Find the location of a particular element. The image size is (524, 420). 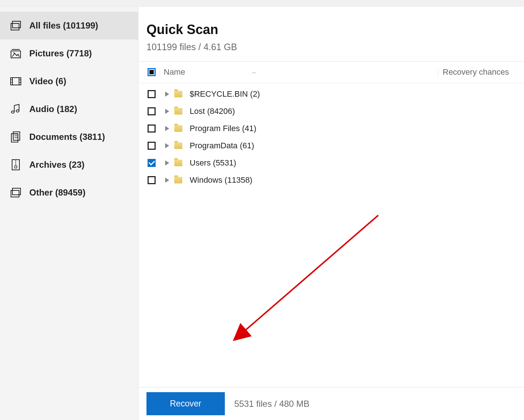

sidebar-item-documents: Documents (3811) is located at coordinates (69, 137).